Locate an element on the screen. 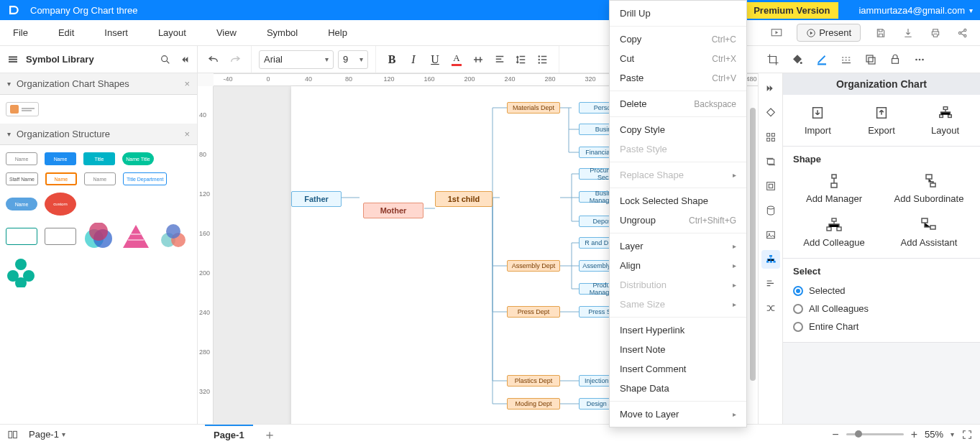 Image resolution: width=980 pixels, height=444 pixels. shadow-icon is located at coordinates (871, 60).